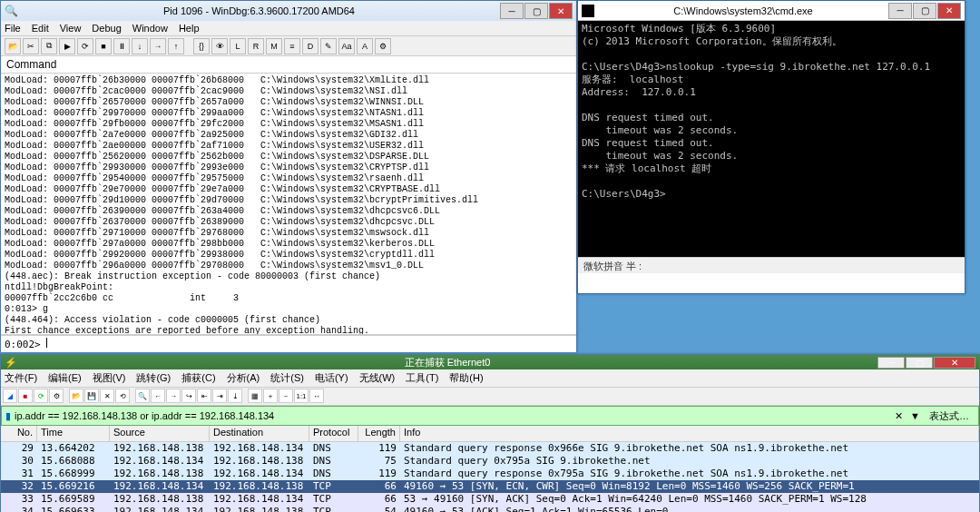  I want to click on display-filter-bar: ▮ ✕ ▼ 表达式…, so click(490, 416).